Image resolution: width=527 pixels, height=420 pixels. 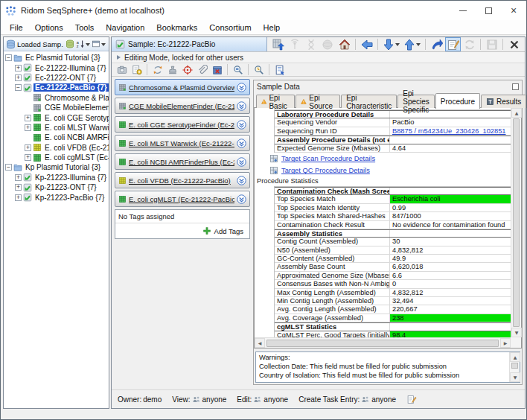 What do you see at coordinates (188, 70) in the screenshot?
I see `target-icon` at bounding box center [188, 70].